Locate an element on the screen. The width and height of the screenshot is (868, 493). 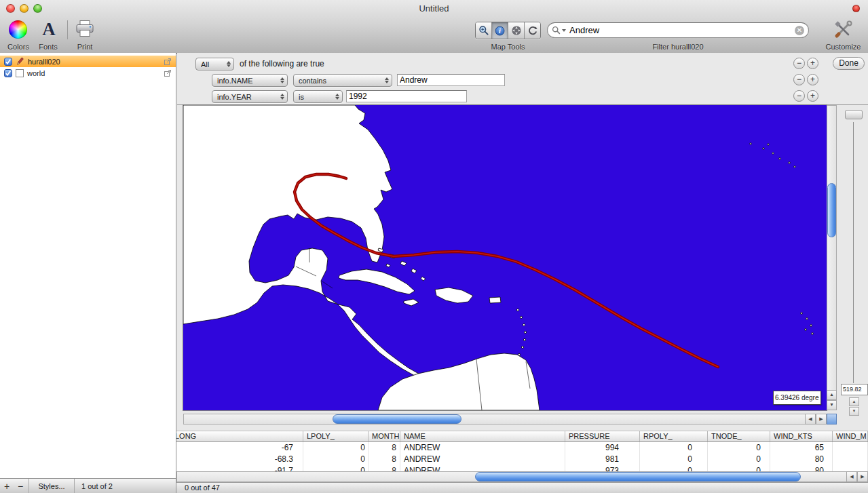
magnifier-icon is located at coordinates (484, 31).